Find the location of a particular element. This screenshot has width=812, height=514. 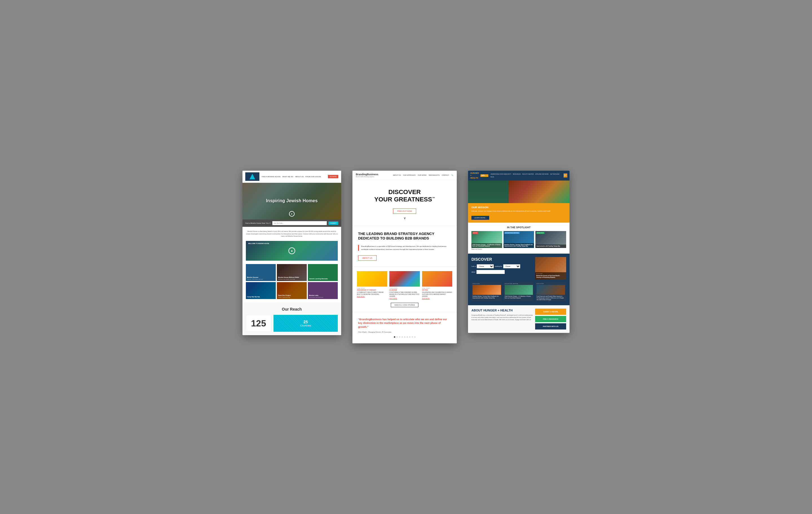

s2-case-desc-2: GALVANIZING AND CELEBRATING A UNIFIED CU… is located at coordinates (437, 294).